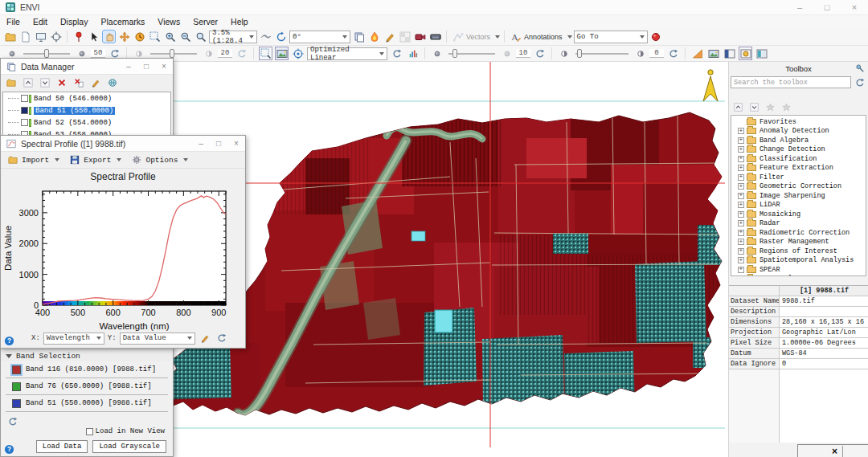  Describe the element at coordinates (799, 251) in the screenshot. I see `toolbox-item-regions-of-interest: Regions of Interest` at that location.